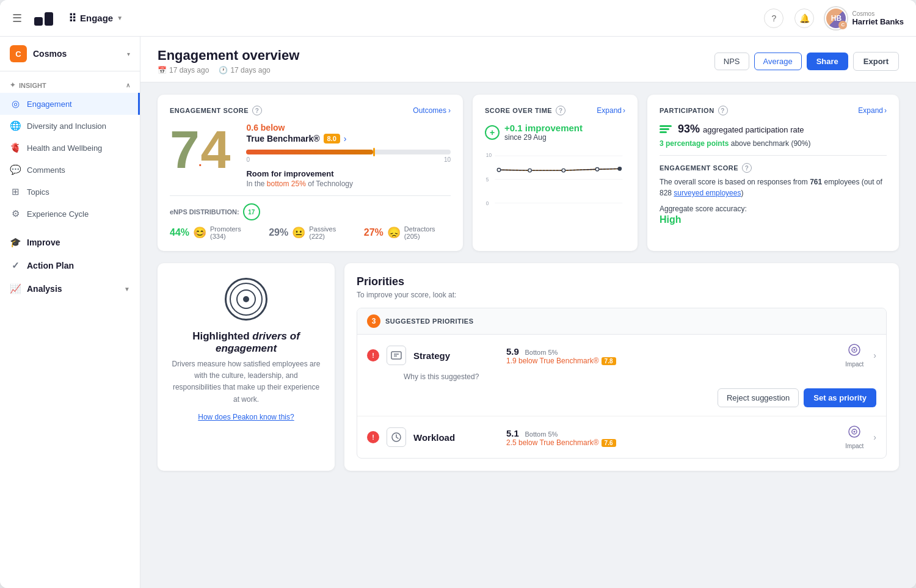 The width and height of the screenshot is (916, 588). Describe the element at coordinates (874, 355) in the screenshot. I see `strategy-expand-icon: ›` at that location.